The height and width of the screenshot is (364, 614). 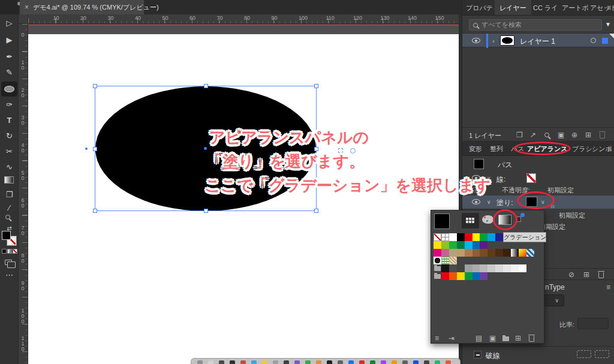 What do you see at coordinates (10, 195) in the screenshot?
I see `artboard-tool: ❐` at bounding box center [10, 195].